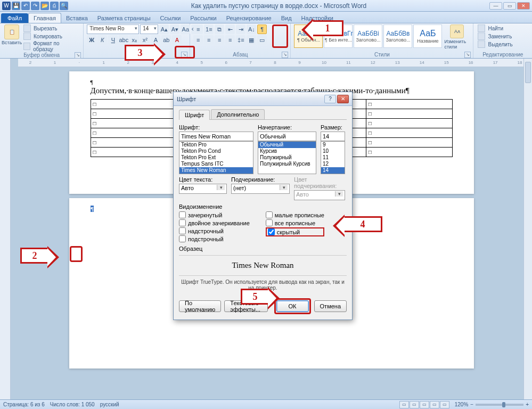 This screenshot has height=409, width=532. I want to click on check-super: надстрочный, so click(214, 231).